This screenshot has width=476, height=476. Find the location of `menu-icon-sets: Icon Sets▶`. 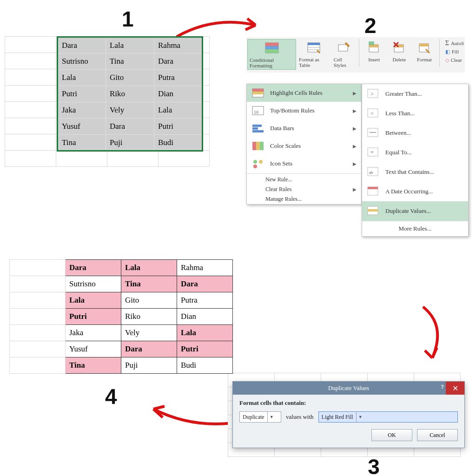

menu-icon-sets: Icon Sets▶ is located at coordinates (304, 164).